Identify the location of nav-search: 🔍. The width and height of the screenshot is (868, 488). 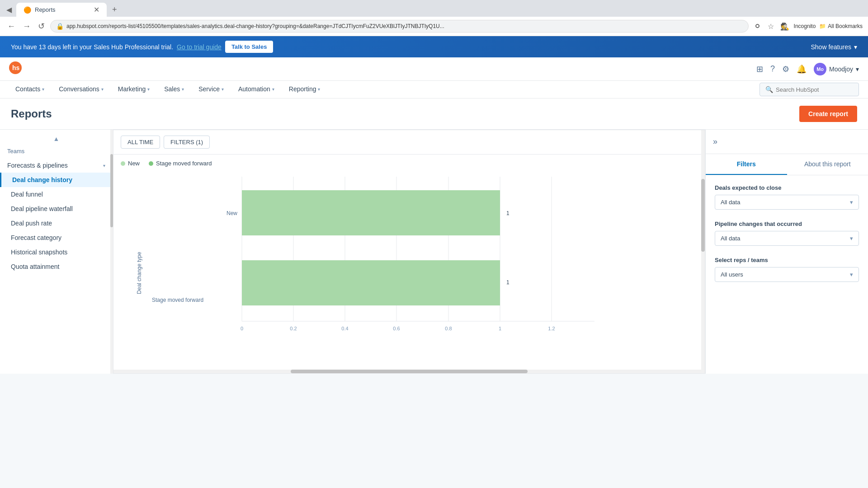
(809, 89).